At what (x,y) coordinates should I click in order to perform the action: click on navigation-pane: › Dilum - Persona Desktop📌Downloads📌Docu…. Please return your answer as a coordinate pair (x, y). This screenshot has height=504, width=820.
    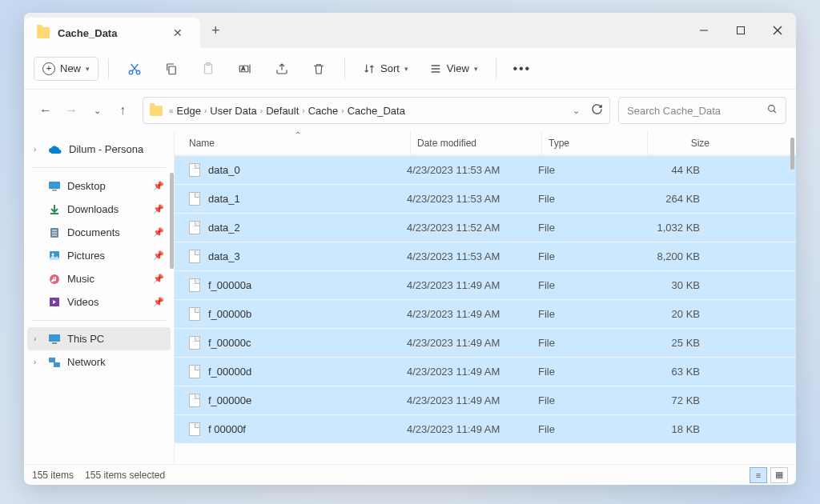
    Looking at the image, I should click on (99, 298).